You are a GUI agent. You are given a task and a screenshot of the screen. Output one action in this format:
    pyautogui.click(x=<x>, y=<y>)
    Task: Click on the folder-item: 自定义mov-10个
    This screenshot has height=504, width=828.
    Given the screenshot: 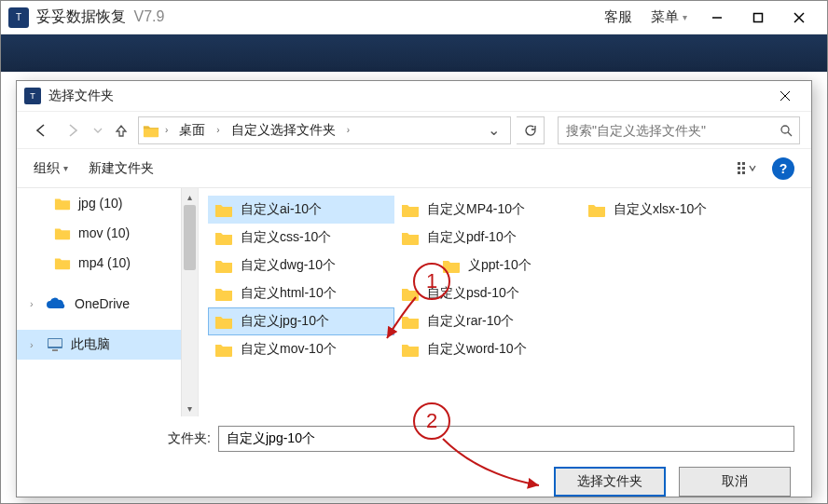 What is the action you would take?
    pyautogui.click(x=301, y=349)
    